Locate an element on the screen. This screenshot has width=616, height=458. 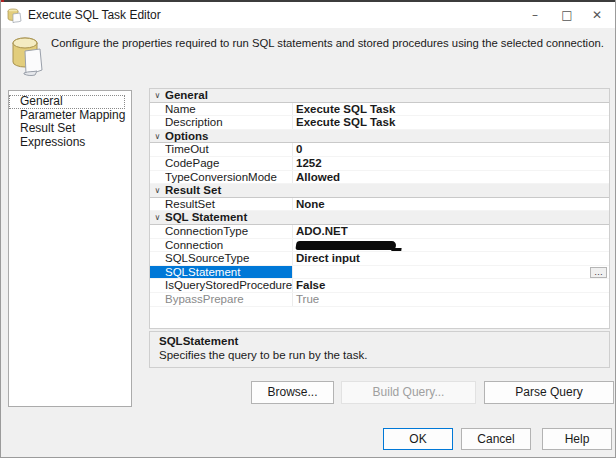
property-value: Allowed is located at coordinates (450, 178).